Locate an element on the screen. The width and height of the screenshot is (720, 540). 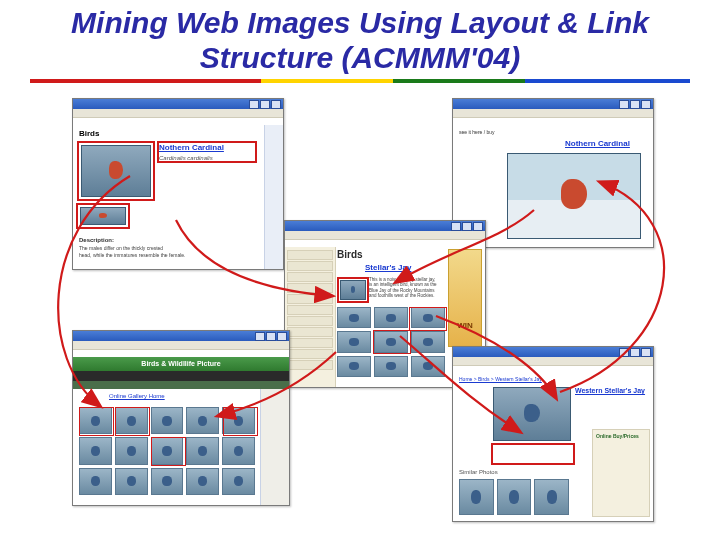
panel-heading: Online Buy/Prices is located at coordinates (618, 436).